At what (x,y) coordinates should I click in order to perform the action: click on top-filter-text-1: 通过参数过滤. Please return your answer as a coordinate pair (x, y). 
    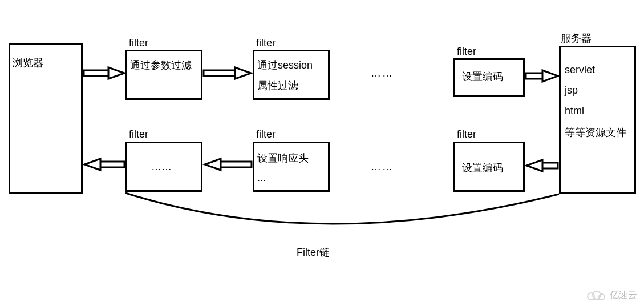
    Looking at the image, I should click on (161, 65).